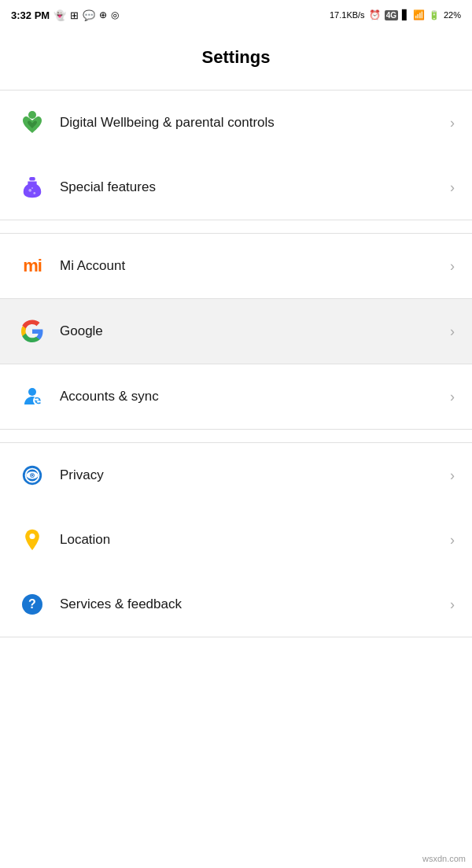 Image resolution: width=472 pixels, height=868 pixels. What do you see at coordinates (236, 475) in the screenshot?
I see `settings-item-privacy: Privacy ›` at bounding box center [236, 475].